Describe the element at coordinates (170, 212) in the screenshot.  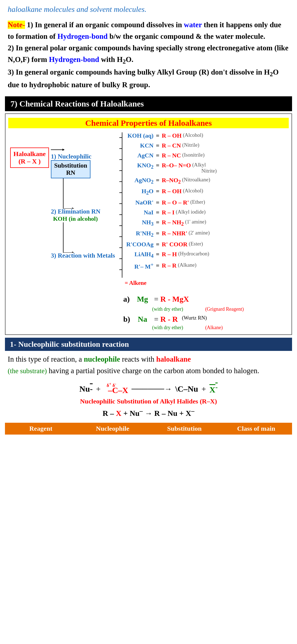
I see `reagent-row-nai: NaI = R – I (Alkyl iodide)` at that location.